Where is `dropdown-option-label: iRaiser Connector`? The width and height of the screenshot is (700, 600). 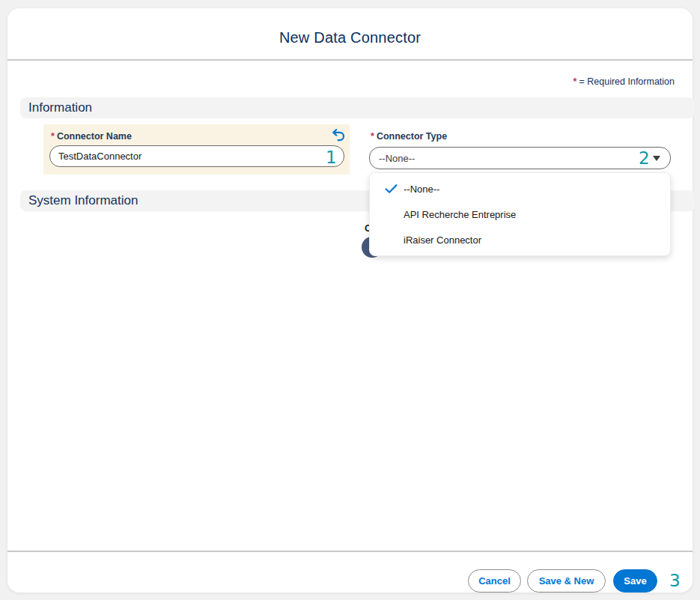 dropdown-option-label: iRaiser Connector is located at coordinates (442, 240).